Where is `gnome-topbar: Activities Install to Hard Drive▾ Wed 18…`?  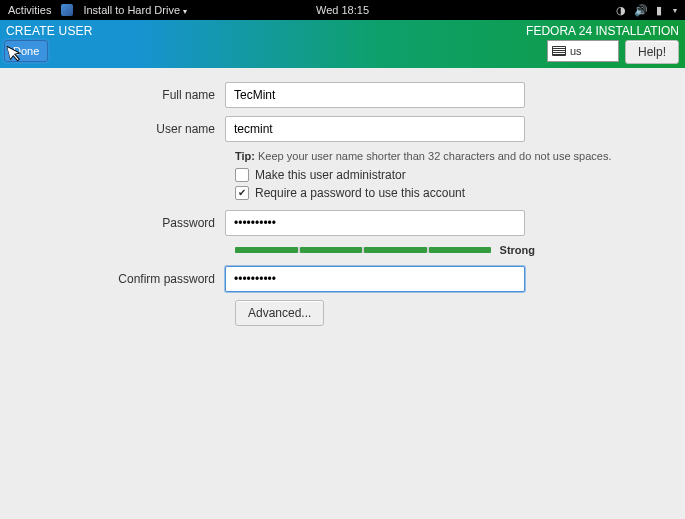
gnome-topbar: Activities Install to Hard Drive▾ Wed 18… is located at coordinates (342, 10).